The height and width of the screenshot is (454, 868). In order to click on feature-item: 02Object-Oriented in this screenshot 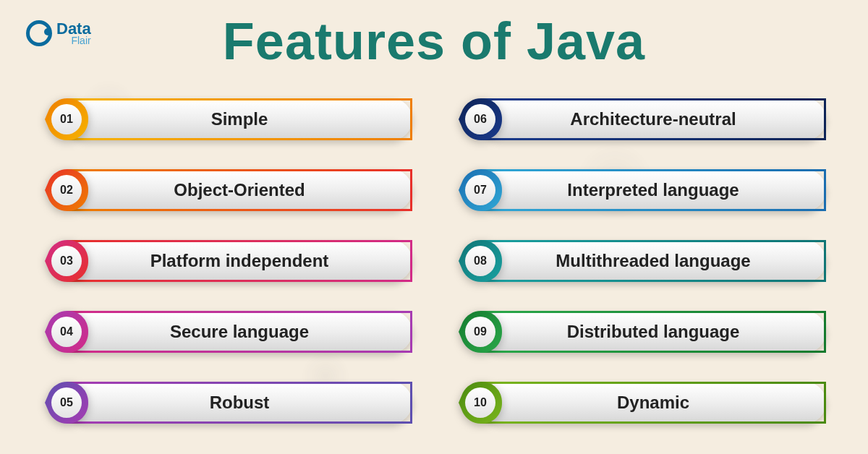, I will do `click(227, 190)`.